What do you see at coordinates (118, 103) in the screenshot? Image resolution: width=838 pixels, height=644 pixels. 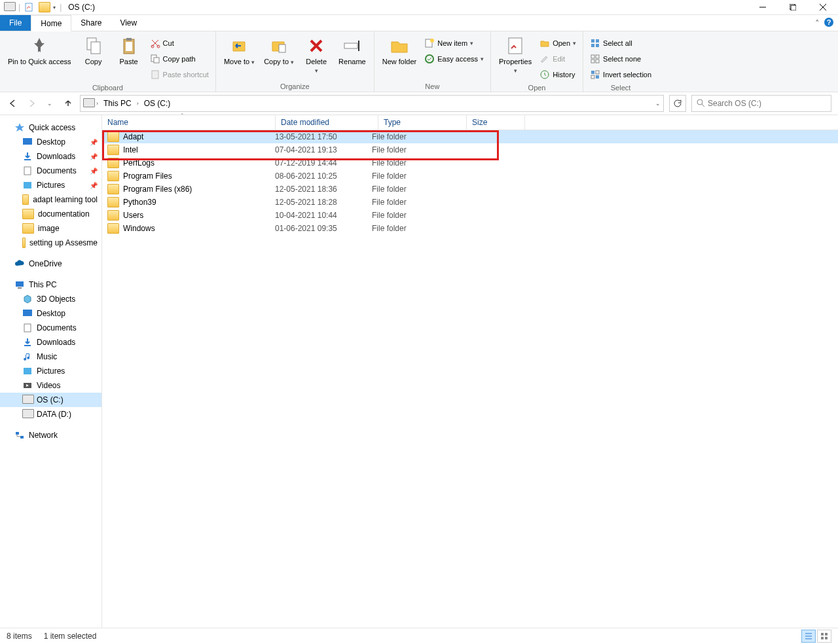 I see `crumb-this-pc: This PC` at bounding box center [118, 103].